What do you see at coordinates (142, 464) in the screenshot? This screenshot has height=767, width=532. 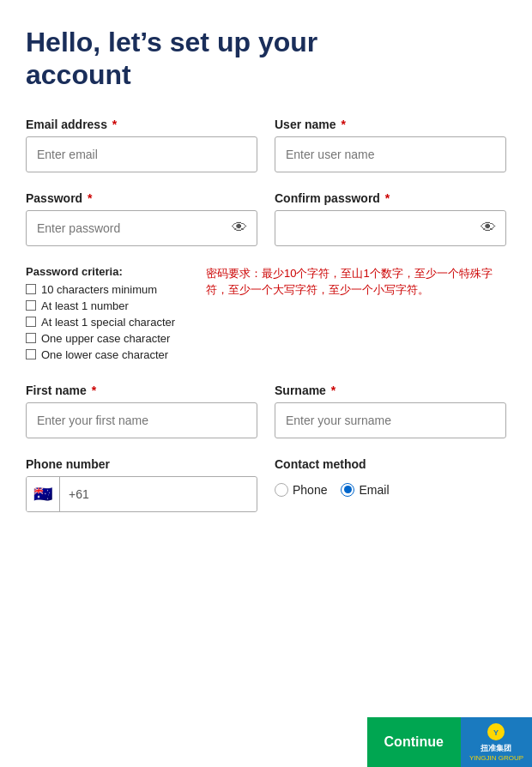 I see `phone-label: Phone number` at bounding box center [142, 464].